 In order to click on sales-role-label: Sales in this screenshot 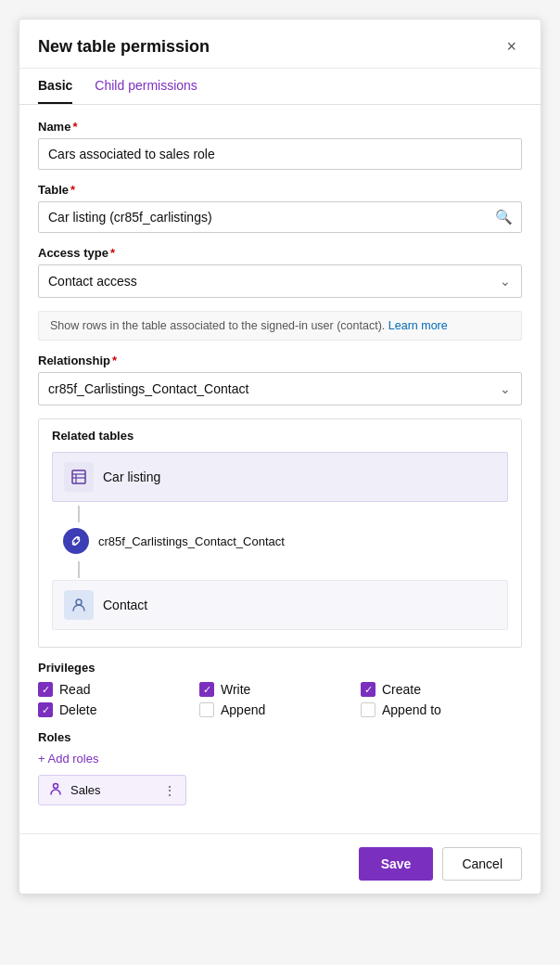, I will do `click(113, 791)`.